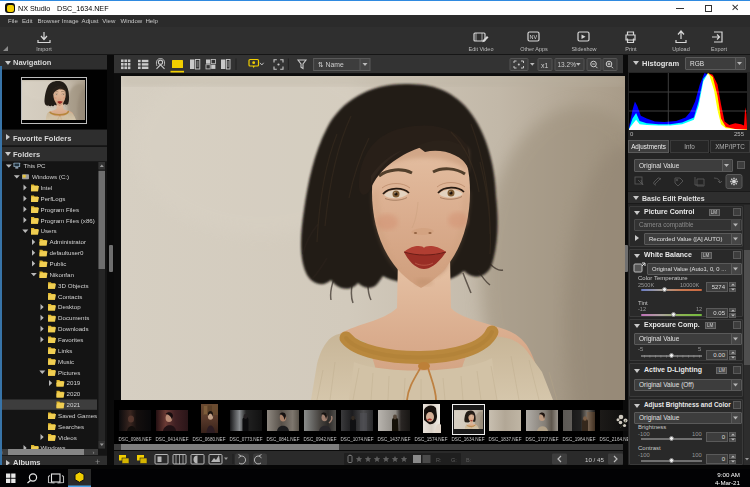 The width and height of the screenshot is (750, 487). I want to click on svg-text: Music, so click(66, 362).